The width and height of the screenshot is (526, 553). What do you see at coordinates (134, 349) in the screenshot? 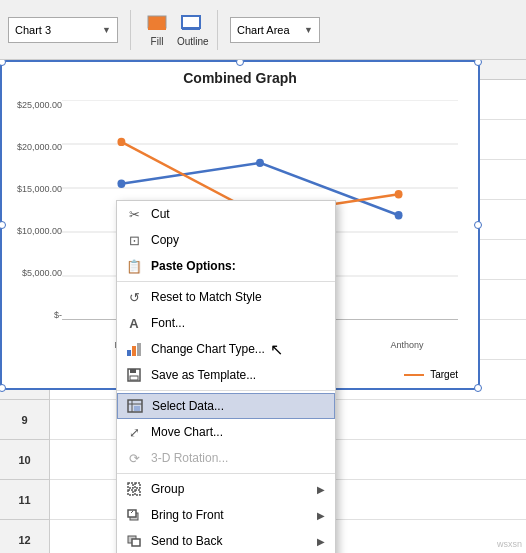
I see `chart-type-icon` at bounding box center [134, 349].